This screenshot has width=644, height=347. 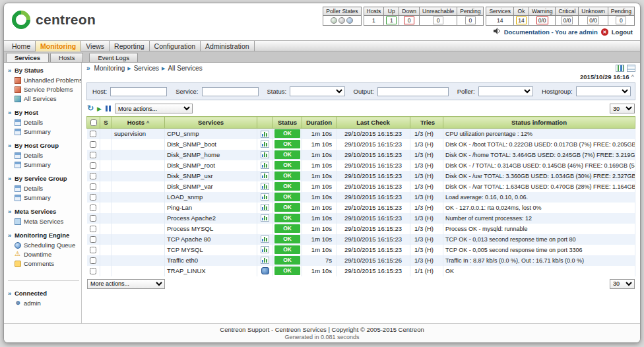 What do you see at coordinates (211, 229) in the screenshot?
I see `row-service-link: Process MYSQL` at bounding box center [211, 229].